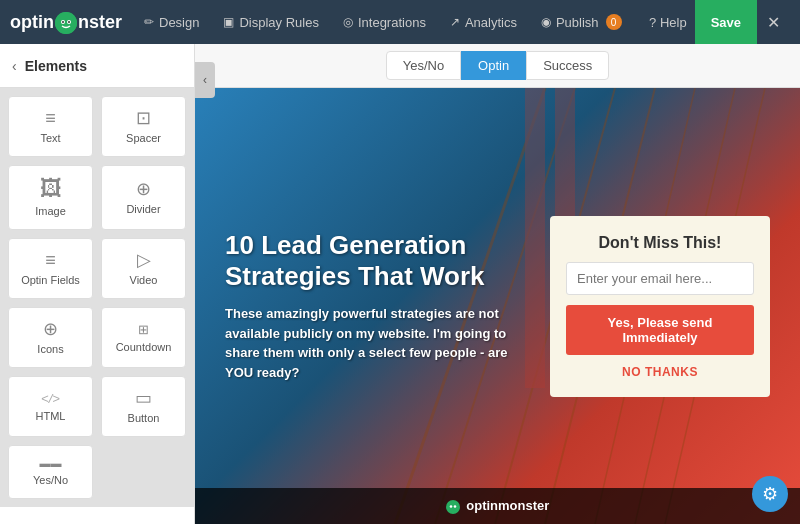  What do you see at coordinates (660, 306) in the screenshot?
I see `optin-form: Don't Miss This! Yes, Please send Immedi…` at bounding box center [660, 306].